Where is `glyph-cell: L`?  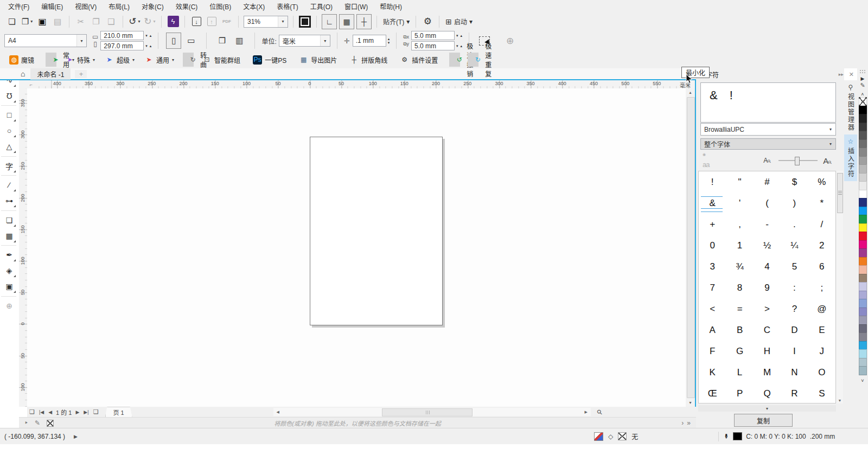
glyph-cell: L is located at coordinates (739, 372).